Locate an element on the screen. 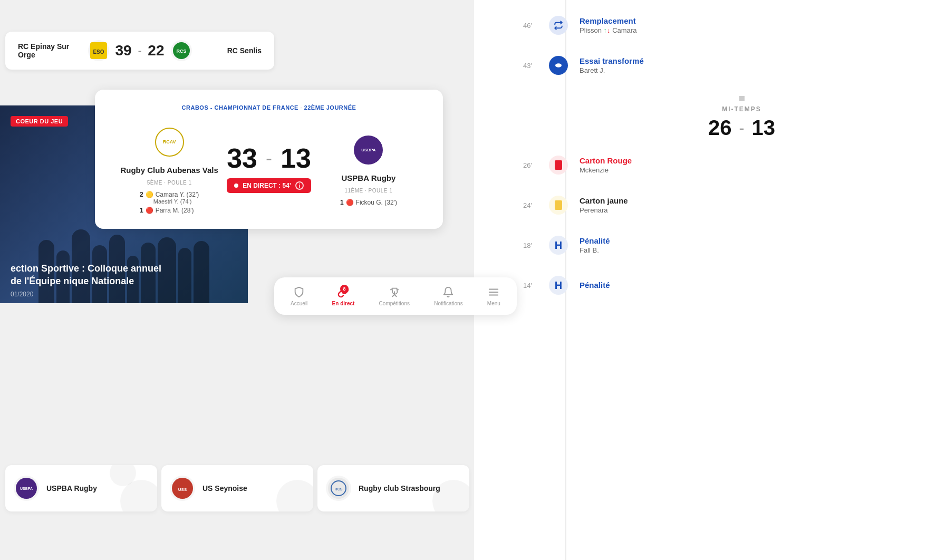 This screenshot has width=946, height=560. top-score-right: 22 is located at coordinates (156, 51).